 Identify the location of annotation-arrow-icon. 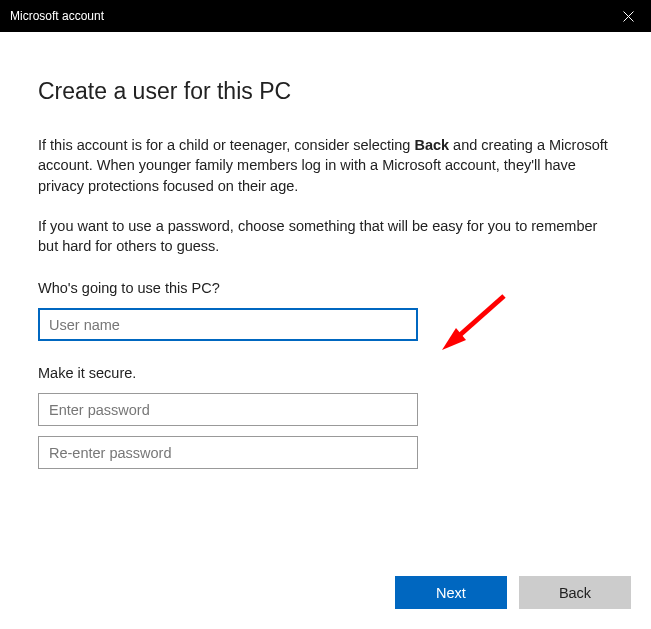
(473, 325).